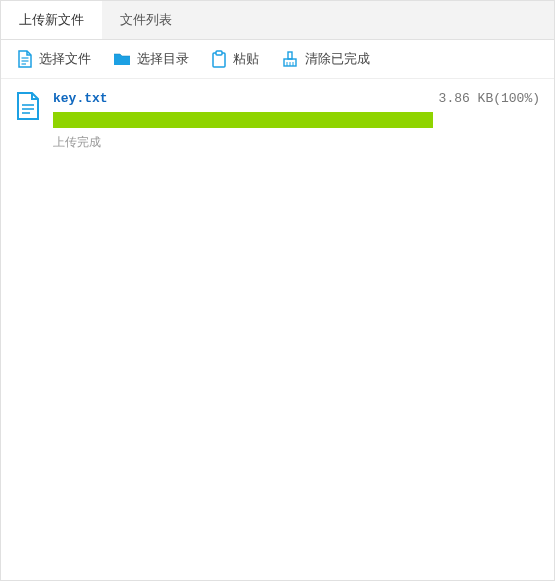  What do you see at coordinates (122, 59) in the screenshot?
I see `folder-icon` at bounding box center [122, 59].